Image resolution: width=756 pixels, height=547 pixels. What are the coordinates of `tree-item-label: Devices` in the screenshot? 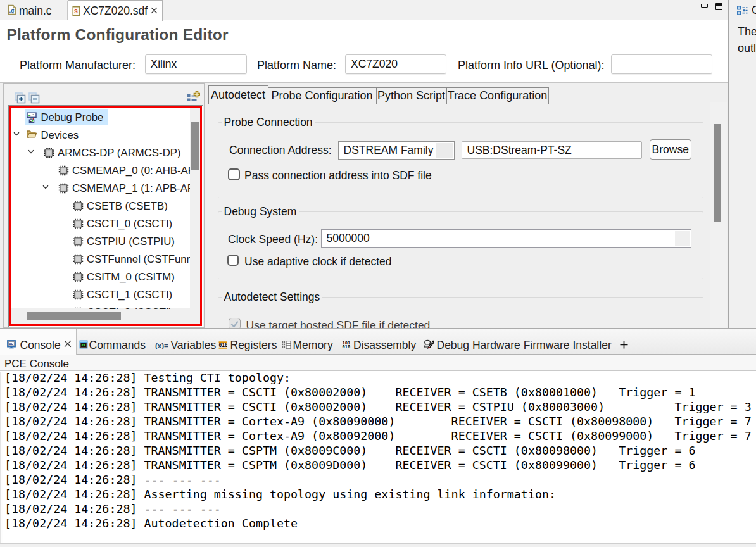 It's located at (63, 135).